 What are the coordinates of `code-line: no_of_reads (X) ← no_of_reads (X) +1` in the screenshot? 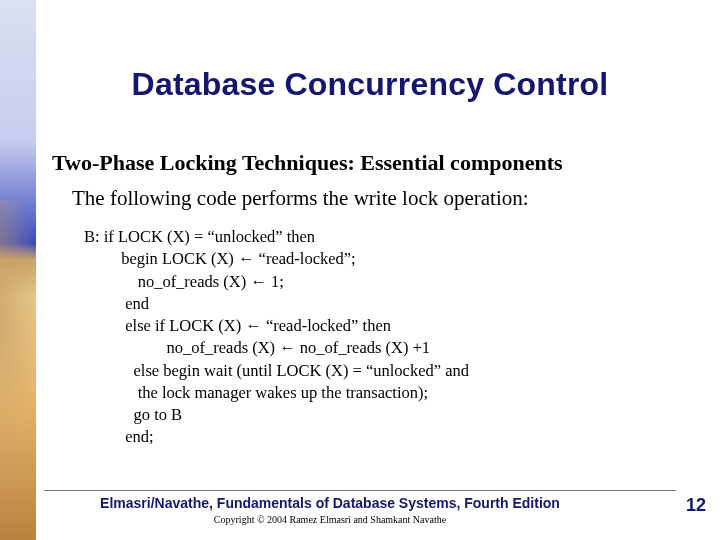 It's located at (276, 348).